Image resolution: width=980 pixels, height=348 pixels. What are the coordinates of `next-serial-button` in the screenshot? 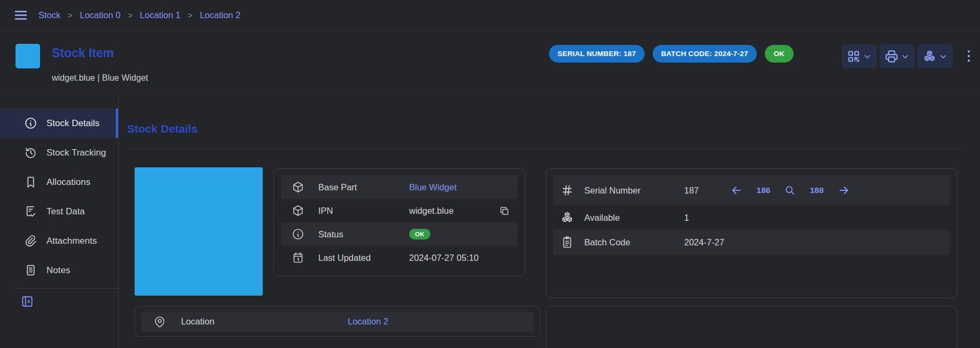 It's located at (844, 190).